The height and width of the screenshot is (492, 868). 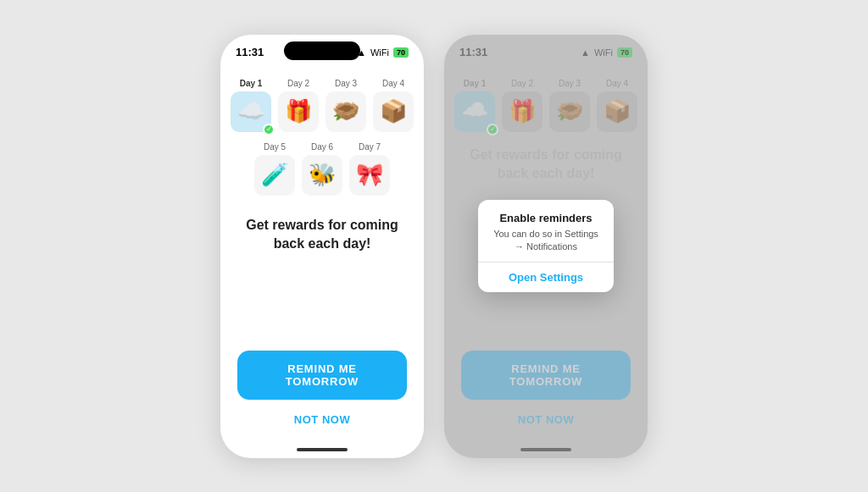 What do you see at coordinates (322, 51) in the screenshot?
I see `dynamic-island` at bounding box center [322, 51].